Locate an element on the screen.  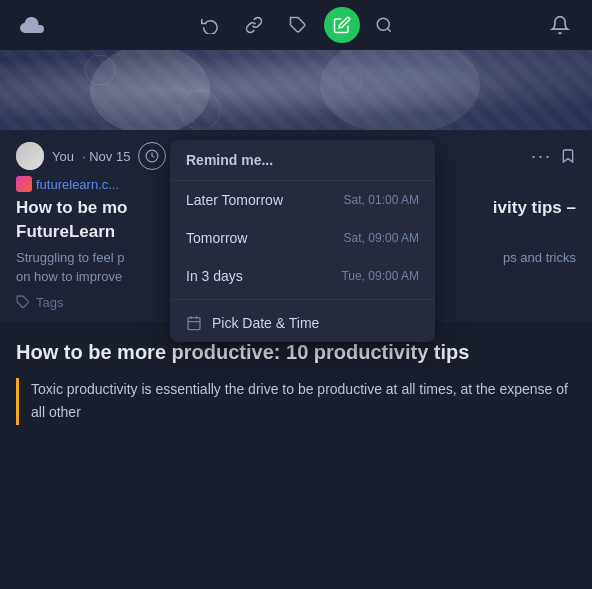
article-author: You is located at coordinates (63, 156).